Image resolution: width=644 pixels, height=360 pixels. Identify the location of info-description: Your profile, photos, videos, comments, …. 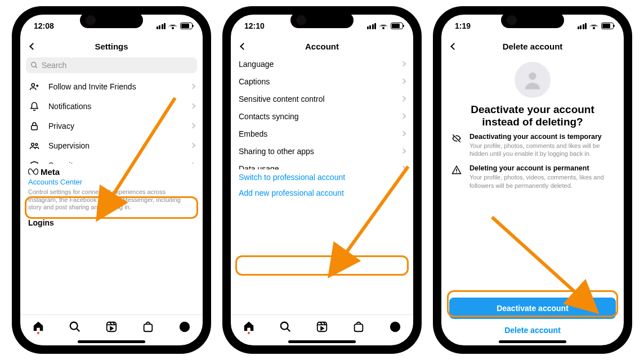
(542, 181).